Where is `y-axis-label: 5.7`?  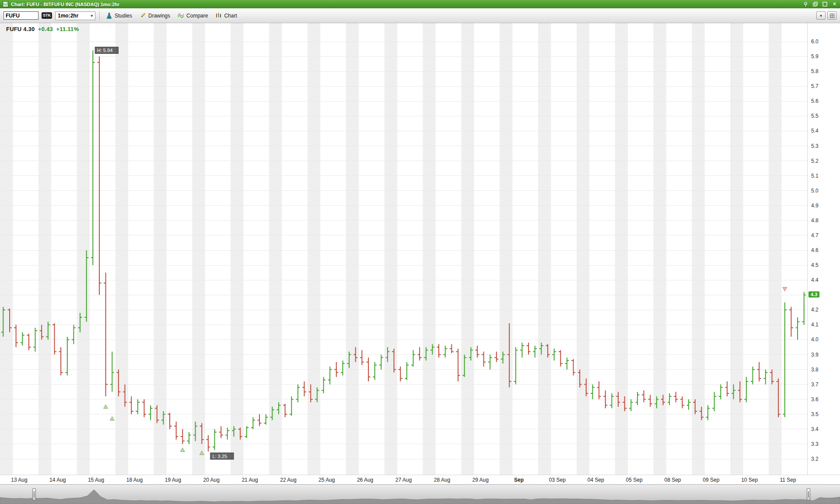 y-axis-label: 5.7 is located at coordinates (815, 86).